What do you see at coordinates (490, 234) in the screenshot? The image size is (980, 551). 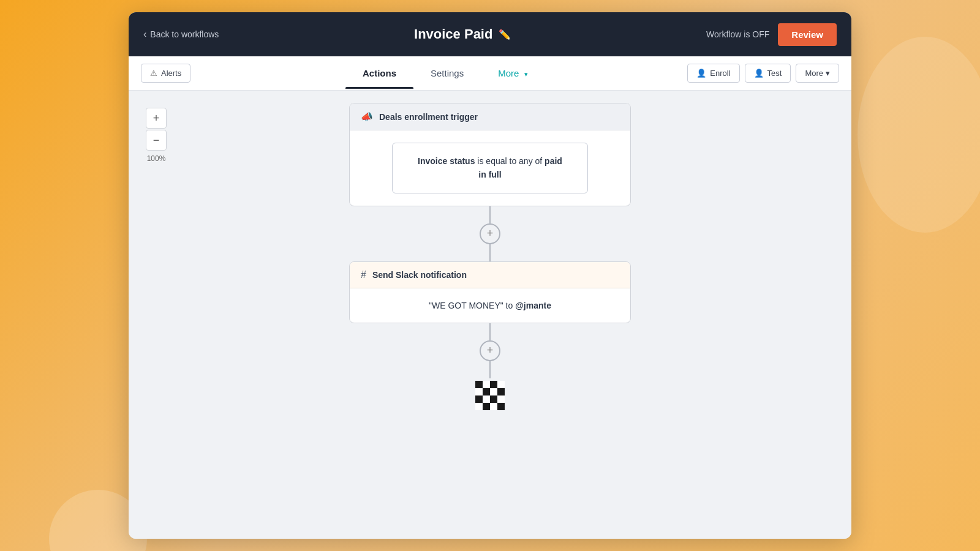 I see `connector-1: +` at bounding box center [490, 234].